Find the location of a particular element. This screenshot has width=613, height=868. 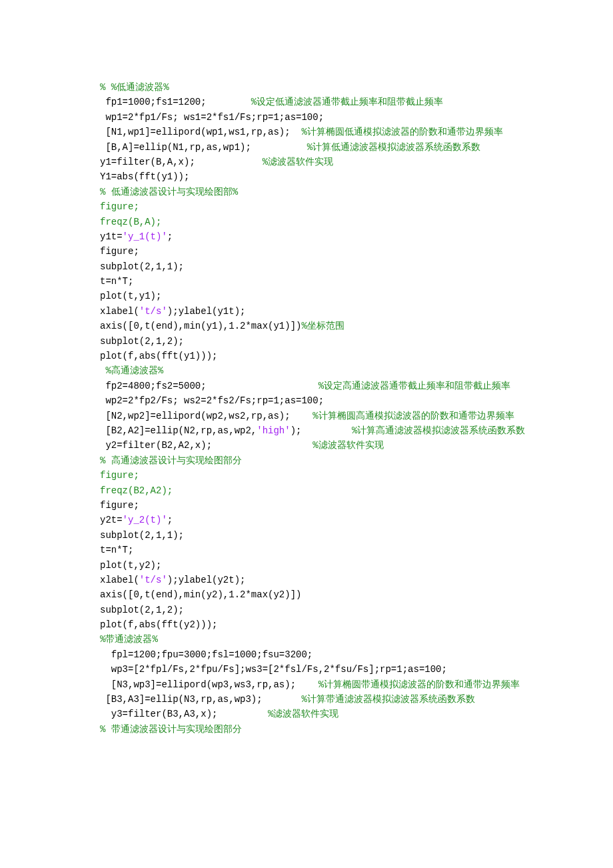

code-line: freqz(B2,A2); is located at coordinates (310, 491).